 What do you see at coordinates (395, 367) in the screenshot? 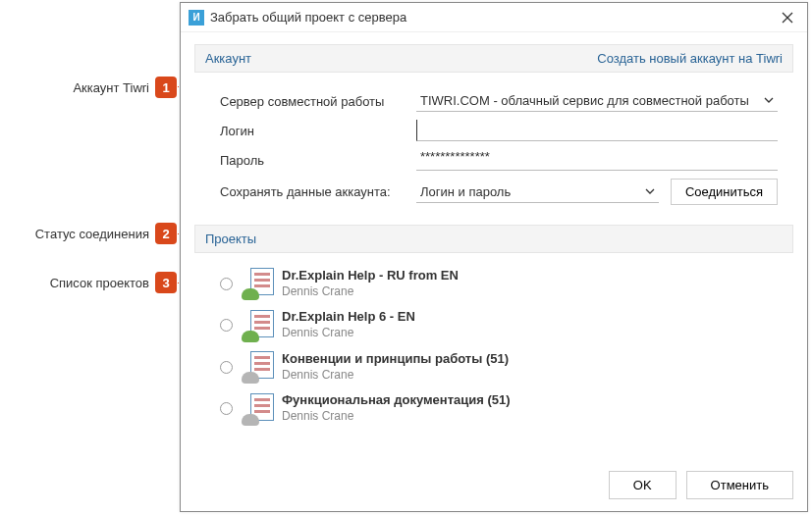
I see `project-text: Конвенции и принципы работы (51)Dennis C…` at bounding box center [395, 367].